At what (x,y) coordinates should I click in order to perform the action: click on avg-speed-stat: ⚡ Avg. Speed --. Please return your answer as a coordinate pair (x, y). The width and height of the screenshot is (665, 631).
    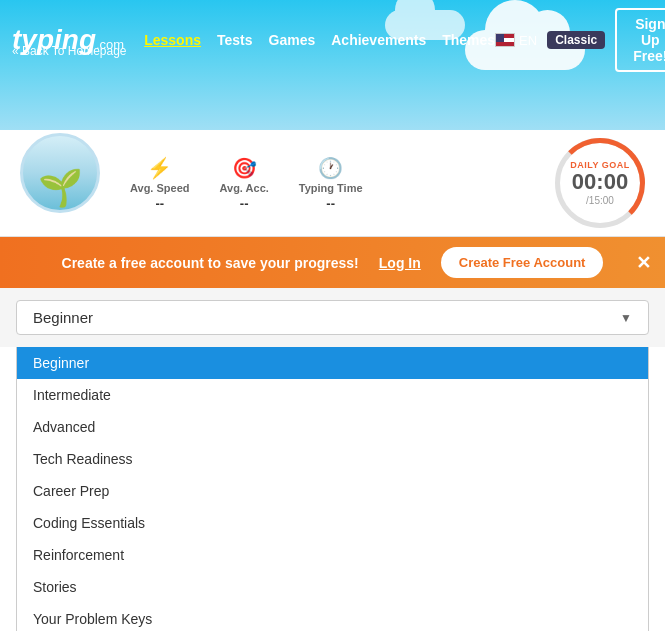
    Looking at the image, I should click on (160, 184).